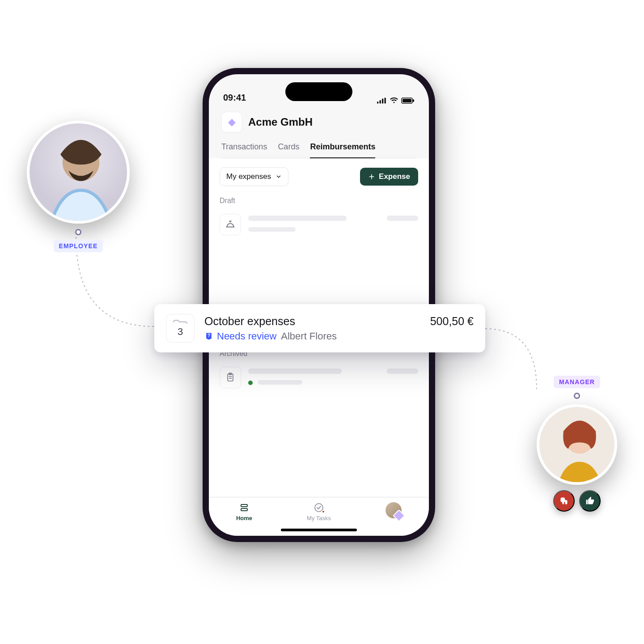  Describe the element at coordinates (394, 510) in the screenshot. I see `profile-avatar` at that location.